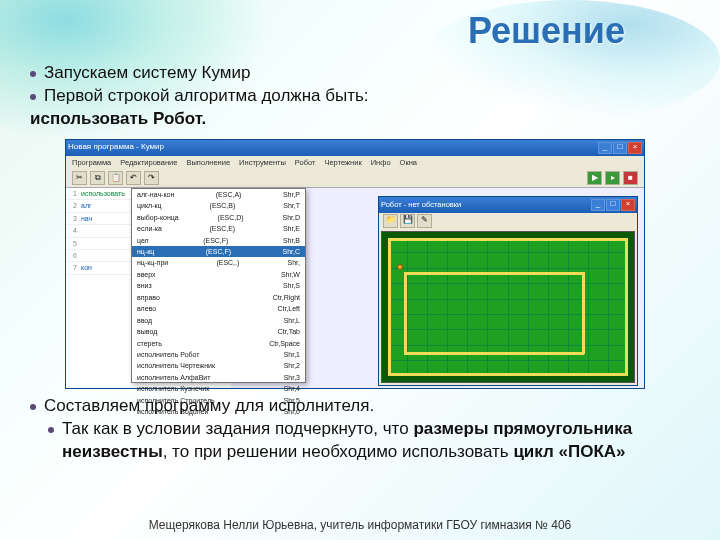 This screenshot has width=720, height=540. I want to click on menu-item: Инфо, so click(381, 163).